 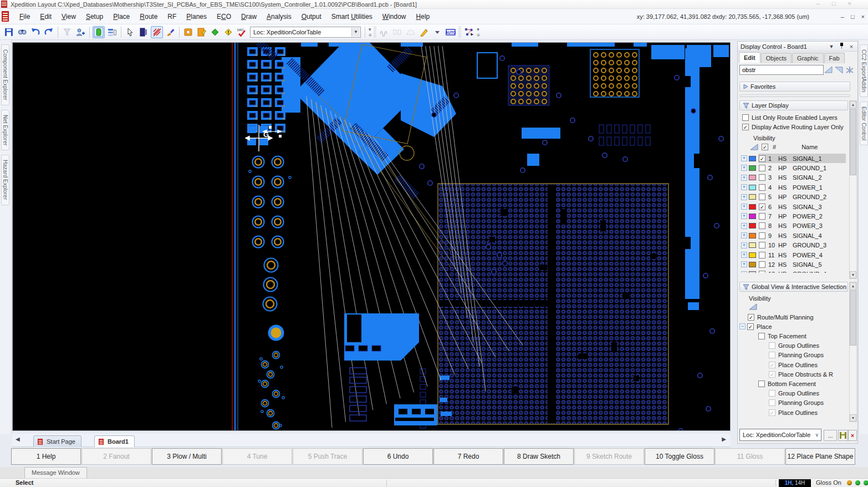 What do you see at coordinates (783, 336) in the screenshot?
I see `tree-item-top-facement: Top Facement` at bounding box center [783, 336].